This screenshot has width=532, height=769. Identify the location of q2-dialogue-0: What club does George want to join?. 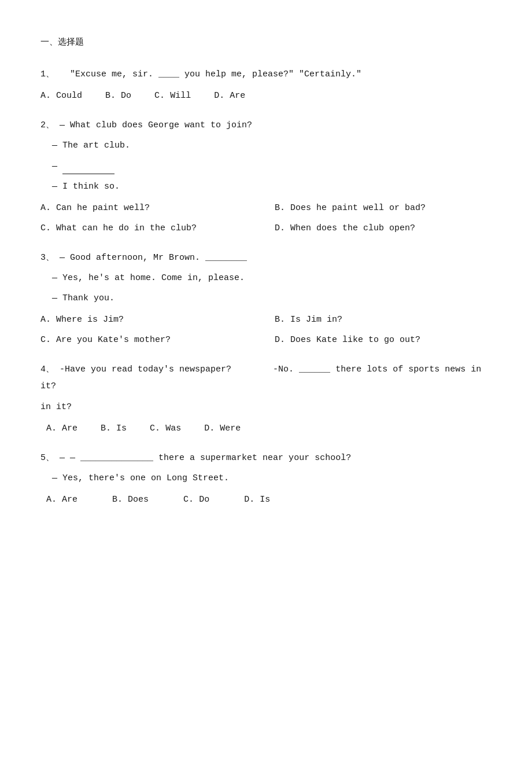
(161, 125).